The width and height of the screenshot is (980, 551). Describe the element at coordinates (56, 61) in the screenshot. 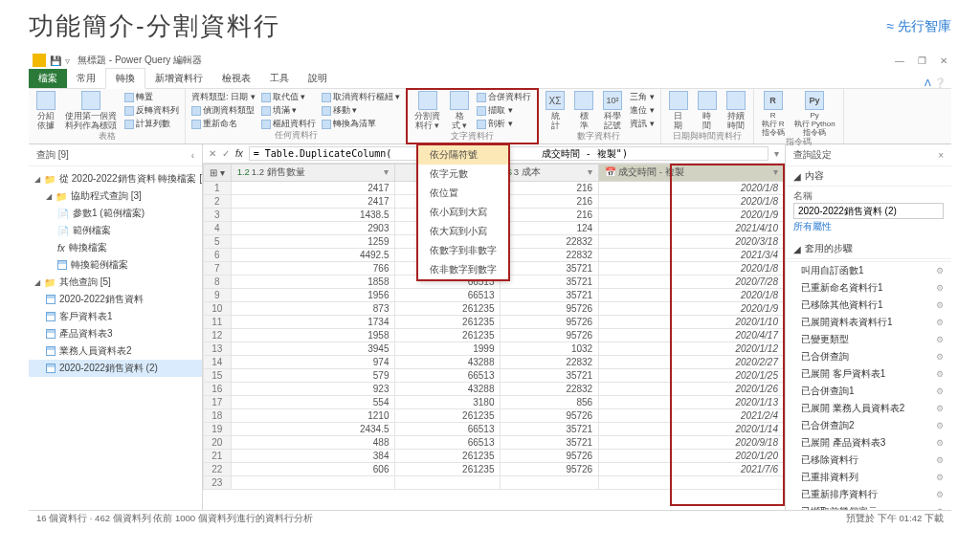

I see `save-icon: 💾` at that location.